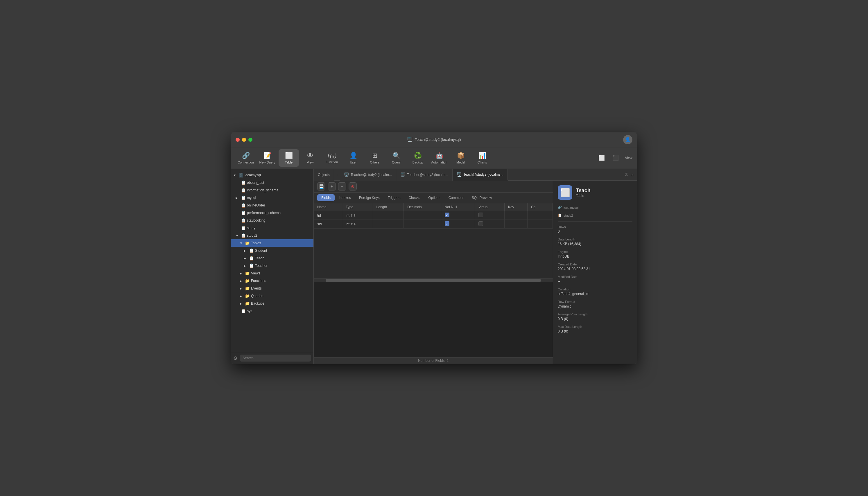 This screenshot has height=496, width=868. What do you see at coordinates (433, 280) in the screenshot?
I see `horizontal-scrollbar` at bounding box center [433, 280].